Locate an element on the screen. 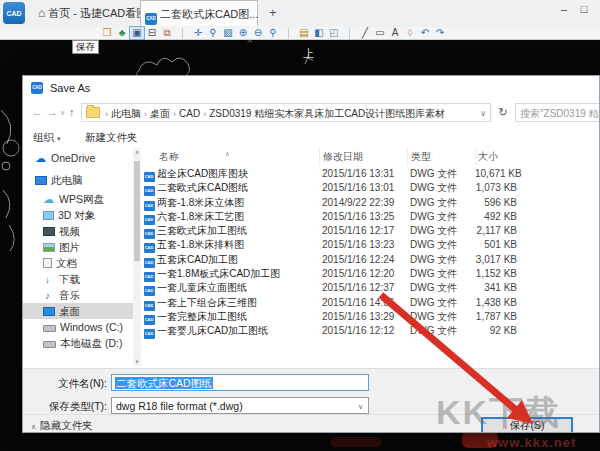  breadcrumb: ›此电脑›桌面›CAD›ZSD0319 精细实木家具床加工CAD设计图纸图库素材… is located at coordinates (286, 112).